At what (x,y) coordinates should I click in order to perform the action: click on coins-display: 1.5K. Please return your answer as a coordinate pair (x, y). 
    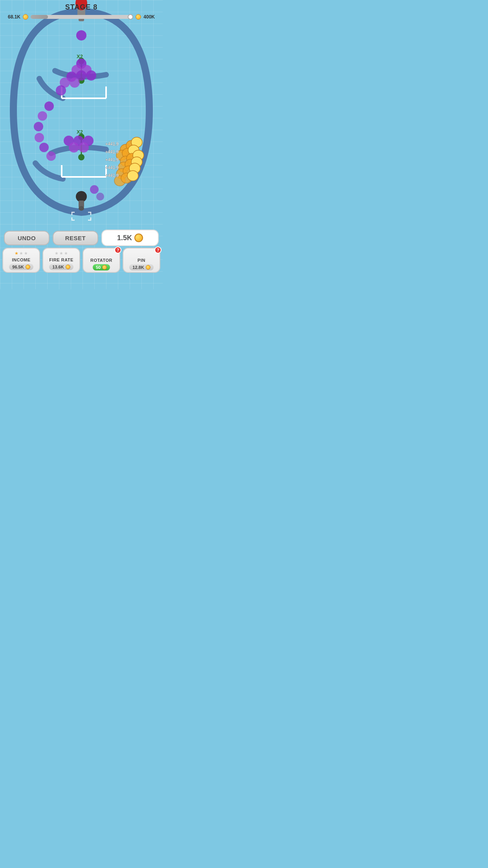
    Looking at the image, I should click on (130, 238).